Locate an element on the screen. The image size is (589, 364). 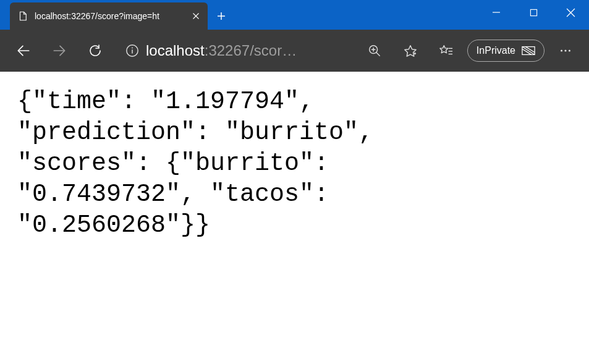
tab-title: localhost:32267/score?image=ht is located at coordinates (110, 16).